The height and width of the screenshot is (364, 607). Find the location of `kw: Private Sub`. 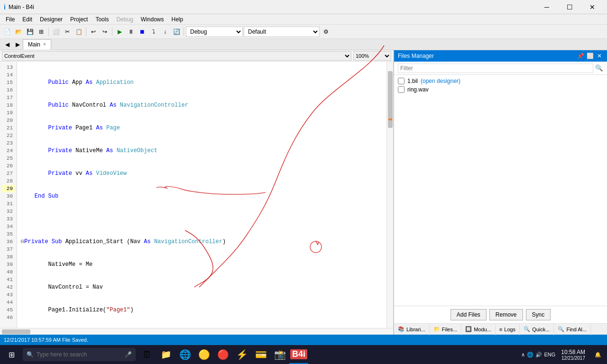

kw: Private Sub is located at coordinates (45, 242).